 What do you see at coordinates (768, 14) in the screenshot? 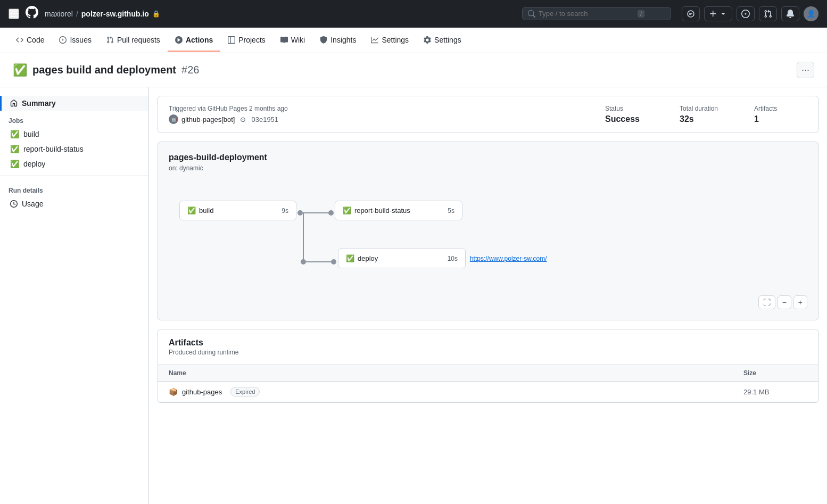
I see `pull-request-icon` at bounding box center [768, 14].